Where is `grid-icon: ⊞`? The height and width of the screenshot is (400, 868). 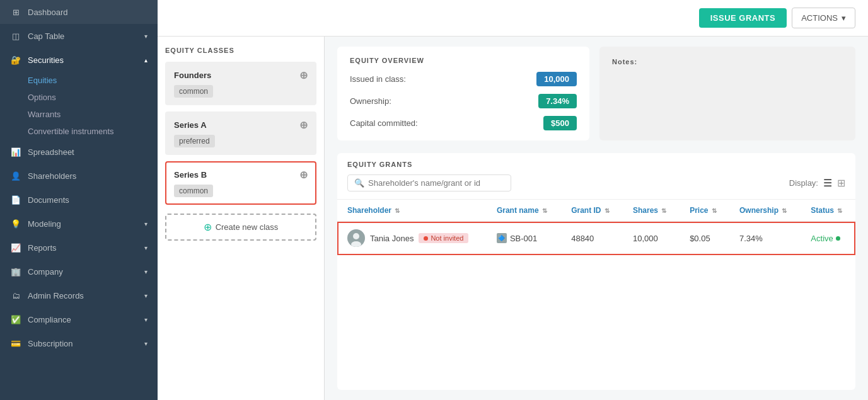
grid-icon: ⊞ is located at coordinates (16, 12).